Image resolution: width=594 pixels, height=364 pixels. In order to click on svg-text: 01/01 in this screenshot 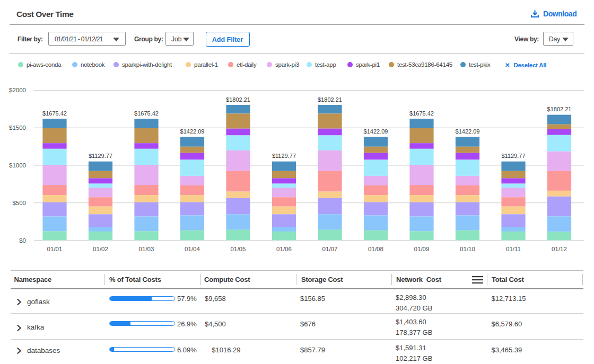, I will do `click(55, 249)`.